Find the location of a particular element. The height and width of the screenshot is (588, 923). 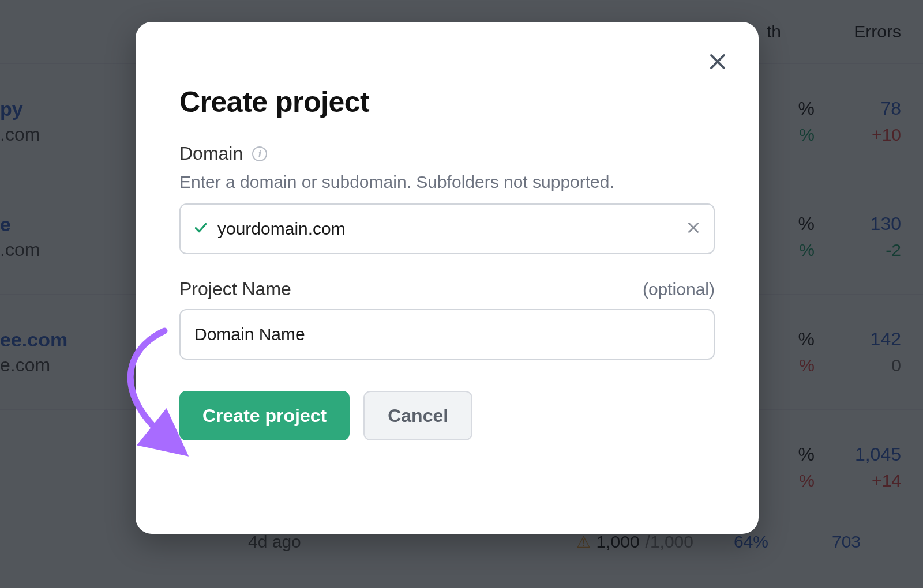

domain-label-row: Domain i is located at coordinates (447, 153).